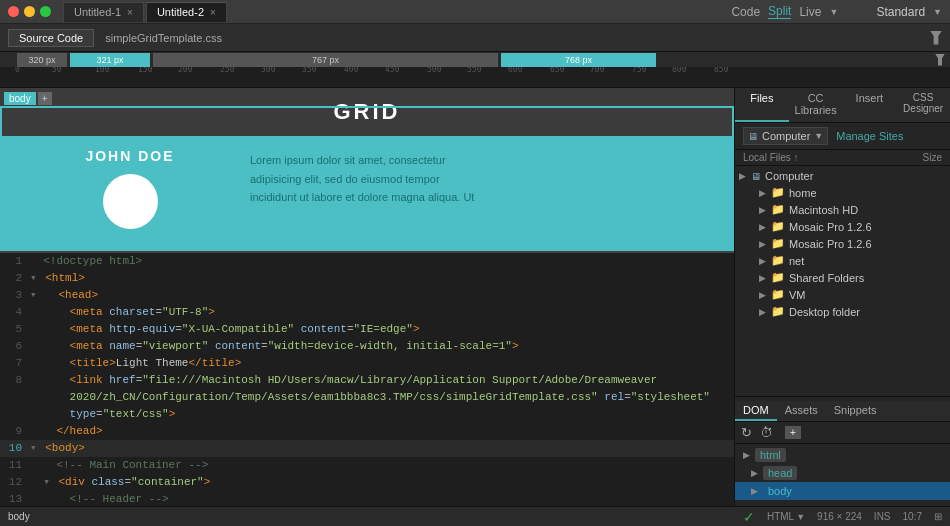  Describe the element at coordinates (802, 411) in the screenshot. I see `dom-tab-assets: Assets` at that location.